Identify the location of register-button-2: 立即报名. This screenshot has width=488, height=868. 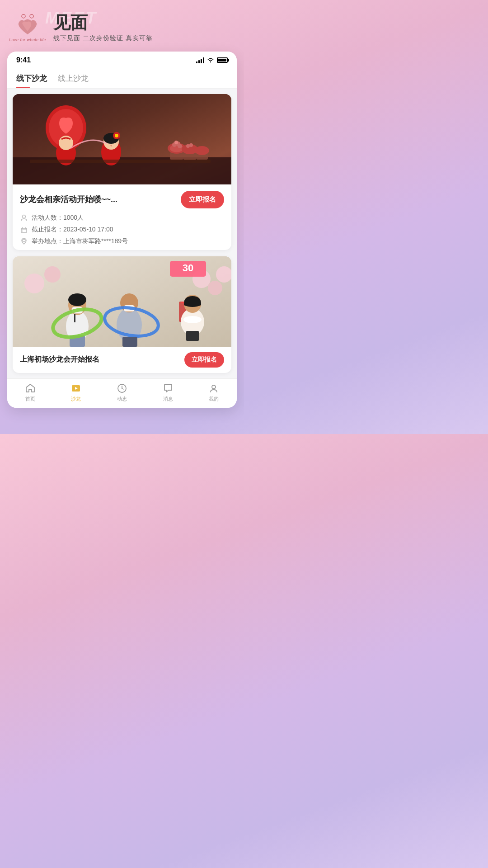
(204, 360).